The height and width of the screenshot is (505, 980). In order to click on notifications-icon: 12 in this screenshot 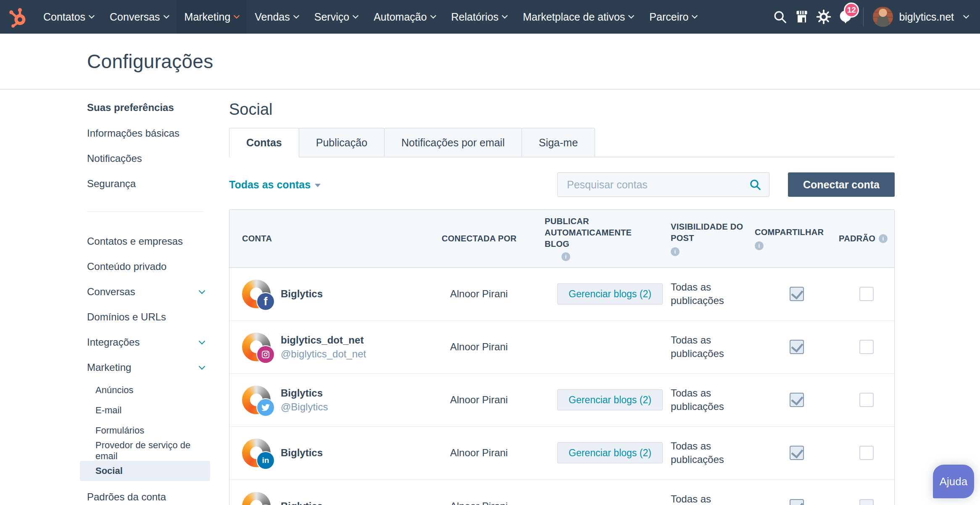, I will do `click(846, 17)`.